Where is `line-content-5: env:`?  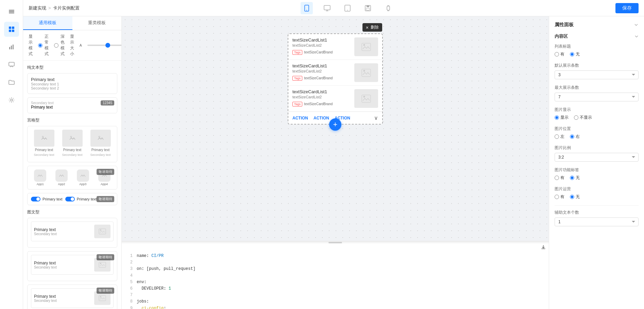 line-content-5: env: is located at coordinates (340, 282).